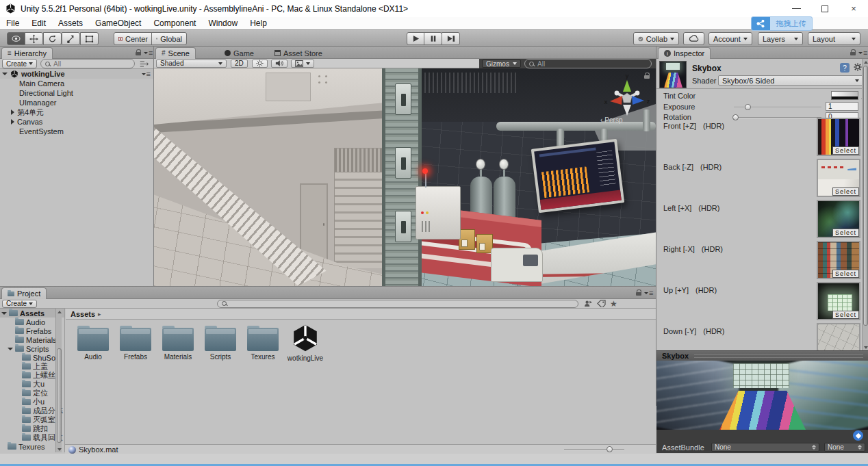 The height and width of the screenshot is (466, 868). What do you see at coordinates (791, 81) in the screenshot?
I see `shader-dropdown: Skybox/6 Sided` at bounding box center [791, 81].